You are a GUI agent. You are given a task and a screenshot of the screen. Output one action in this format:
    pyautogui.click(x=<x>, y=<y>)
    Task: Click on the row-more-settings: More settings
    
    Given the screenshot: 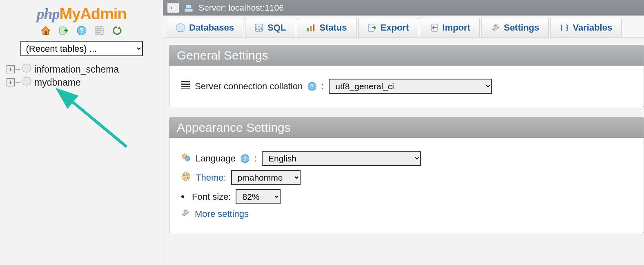 What is the action you would take?
    pyautogui.click(x=407, y=214)
    